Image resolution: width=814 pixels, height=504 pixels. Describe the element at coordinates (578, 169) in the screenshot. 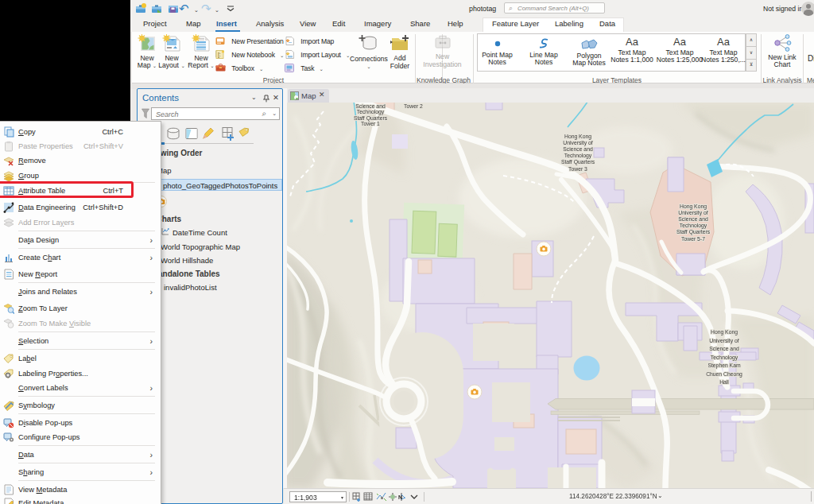

I see `svg-text: Tower 3` at that location.